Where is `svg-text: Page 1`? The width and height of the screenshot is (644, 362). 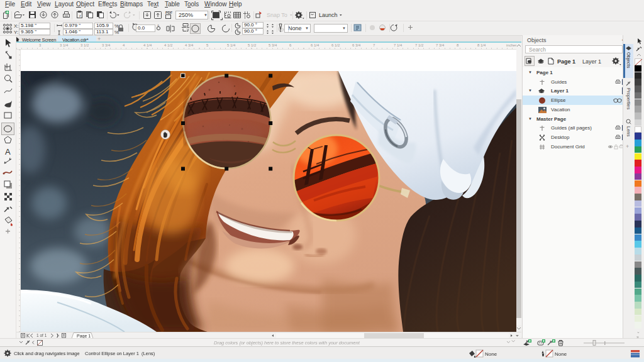 svg-text: Page 1 is located at coordinates (566, 62).